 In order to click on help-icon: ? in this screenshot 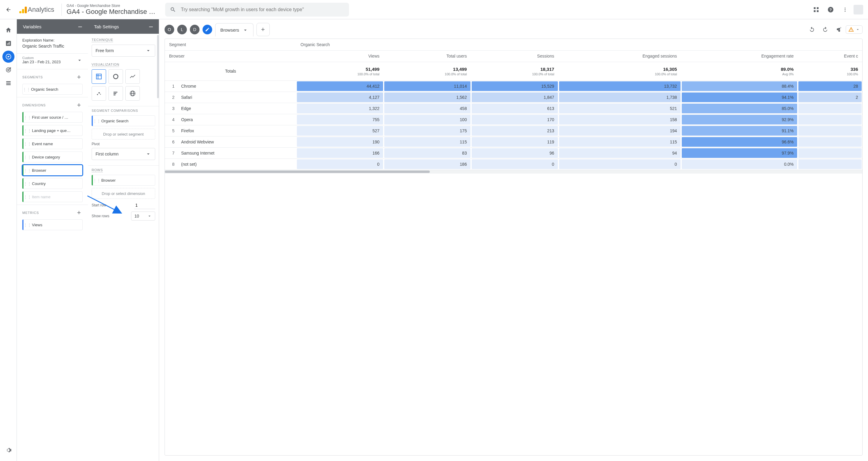, I will do `click(831, 9)`.